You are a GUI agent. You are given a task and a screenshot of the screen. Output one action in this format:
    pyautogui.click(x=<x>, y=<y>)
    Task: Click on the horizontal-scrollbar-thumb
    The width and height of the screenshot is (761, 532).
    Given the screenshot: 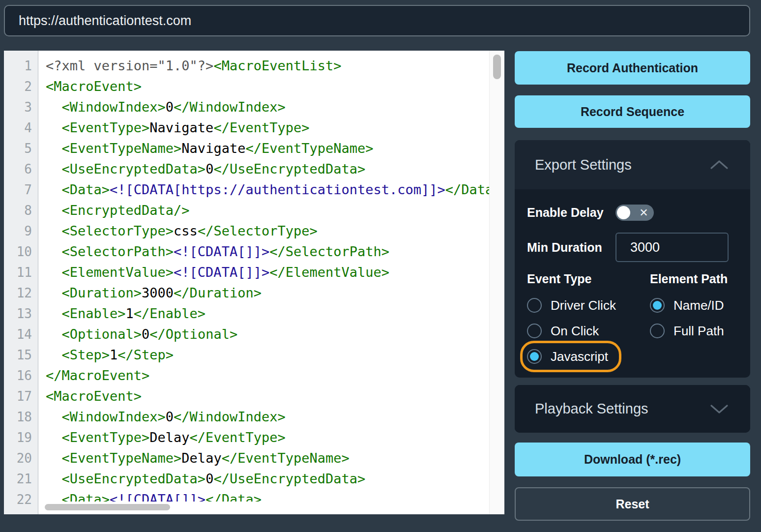 What is the action you would take?
    pyautogui.click(x=107, y=507)
    